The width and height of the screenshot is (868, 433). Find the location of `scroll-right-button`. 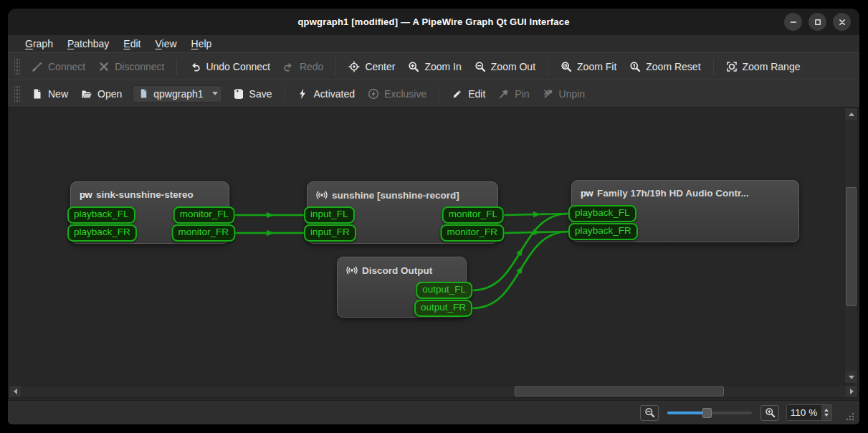

scroll-right-button is located at coordinates (852, 391).